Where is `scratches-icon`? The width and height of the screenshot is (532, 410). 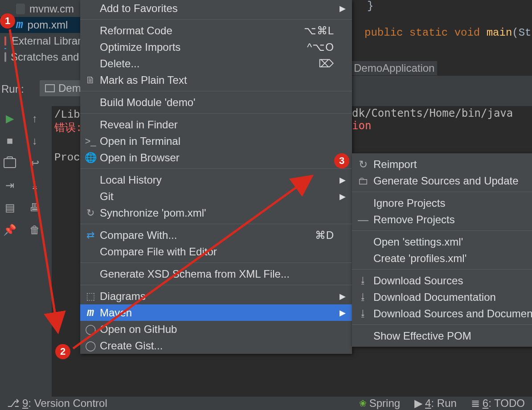
scratches-icon is located at coordinates (5, 57).